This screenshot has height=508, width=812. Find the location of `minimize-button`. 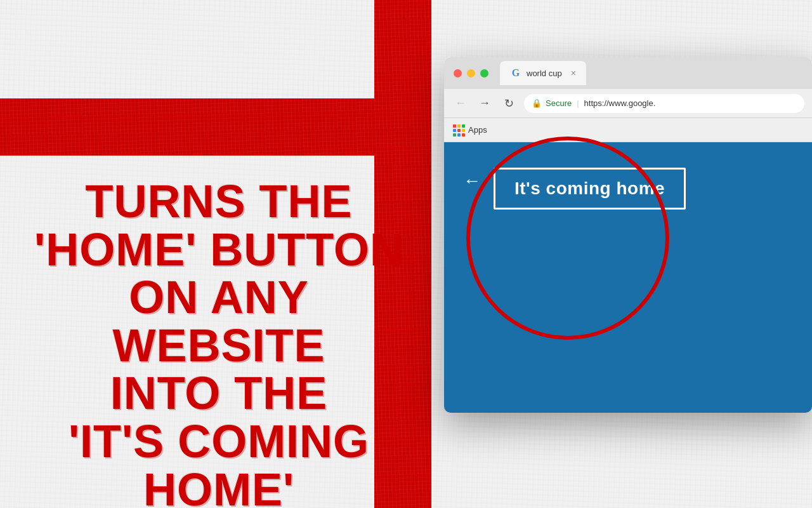

minimize-button is located at coordinates (471, 74).